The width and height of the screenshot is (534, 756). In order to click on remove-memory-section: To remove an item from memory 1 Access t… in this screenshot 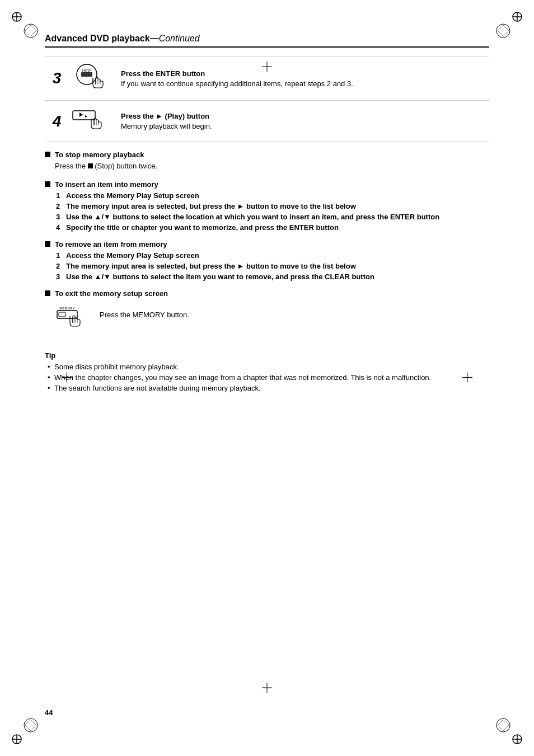, I will do `click(267, 261)`.